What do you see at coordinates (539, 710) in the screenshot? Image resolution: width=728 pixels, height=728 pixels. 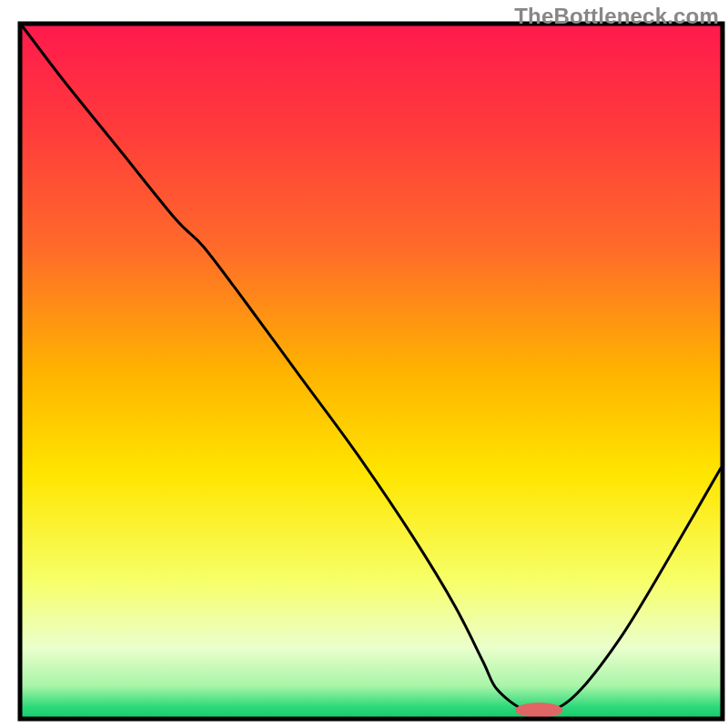 I see `optimum-marker` at bounding box center [539, 710].